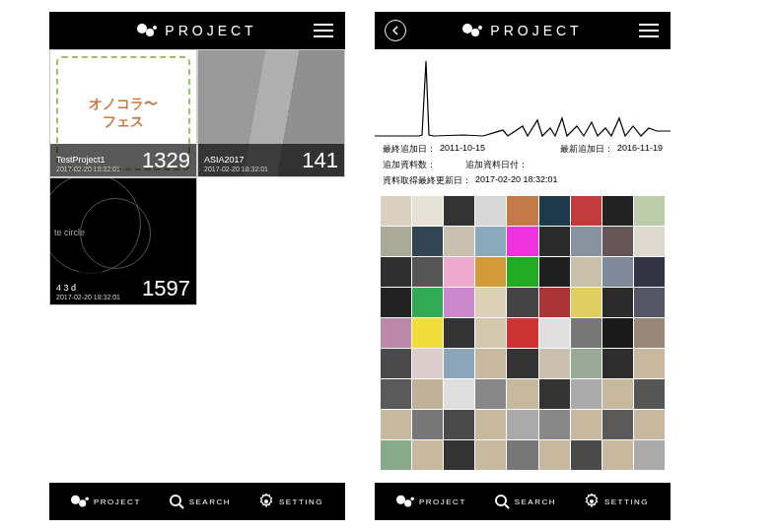 This screenshot has height=532, width=778. Describe the element at coordinates (271, 113) in the screenshot. I see `project-card: ASIA2017 2017-02-20 18:32:01 141` at that location.